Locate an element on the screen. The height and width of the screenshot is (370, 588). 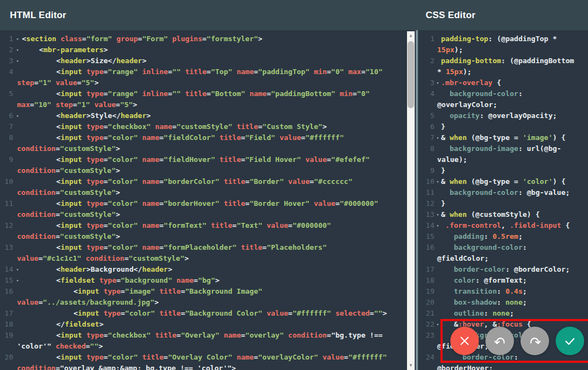
code-row: 2▾ <mbr-parameters> is located at coordinates (208, 50).